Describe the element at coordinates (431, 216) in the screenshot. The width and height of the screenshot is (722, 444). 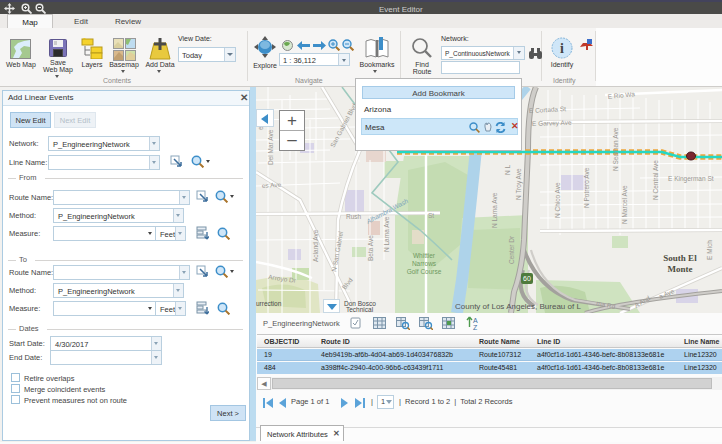
I see `svg-text: St` at that location.